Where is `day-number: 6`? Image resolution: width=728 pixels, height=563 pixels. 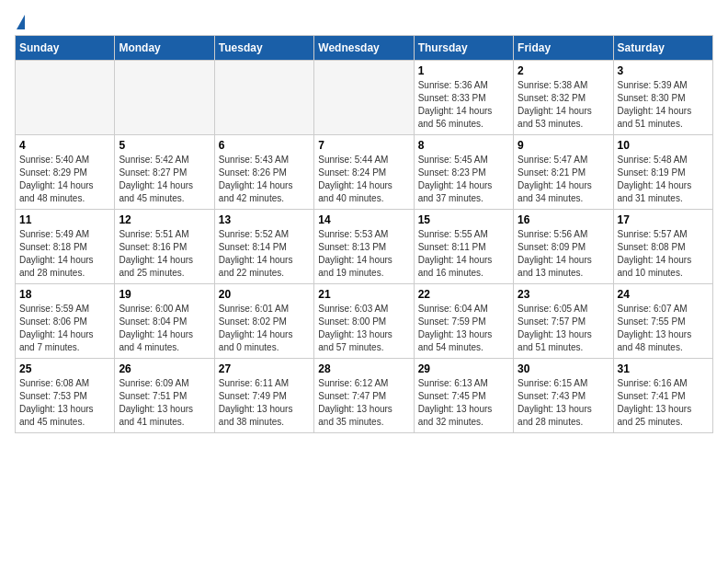
day-number: 6 is located at coordinates (265, 145).